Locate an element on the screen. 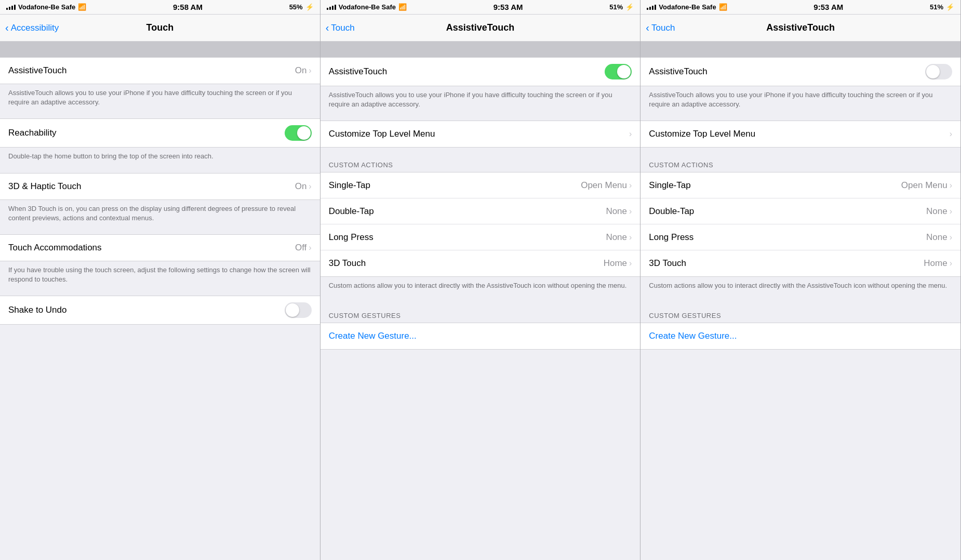  create-gesture-row-2: Create New Gesture... is located at coordinates (480, 336).